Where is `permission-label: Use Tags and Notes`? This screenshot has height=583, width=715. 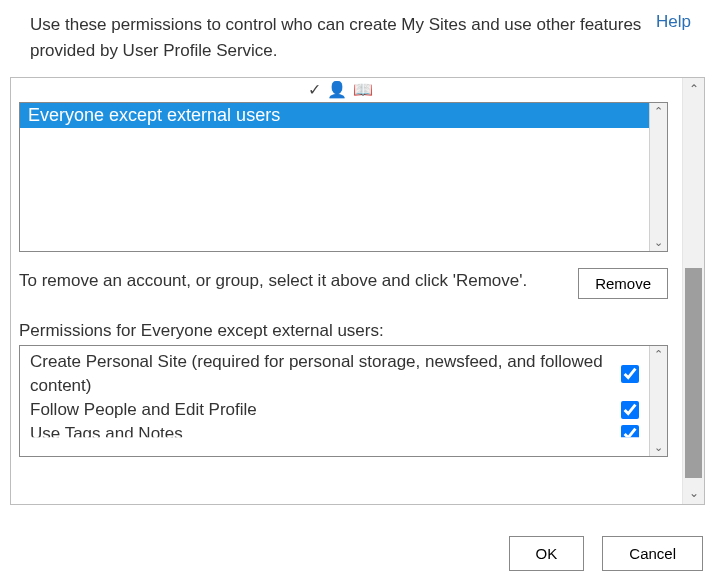 permission-label: Use Tags and Notes is located at coordinates (320, 434).